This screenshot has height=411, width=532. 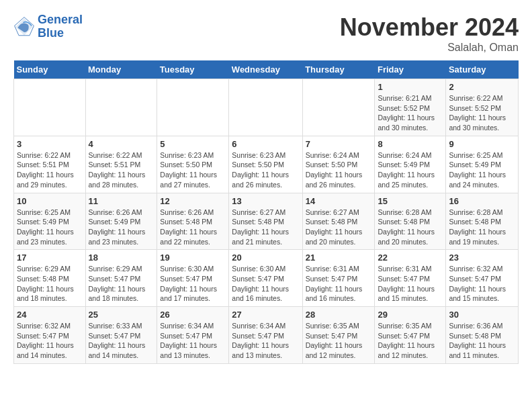 I want to click on day-cell: 25Sunrise: 6:33 AM Sunset: 5:47 PM Dayli…, so click(x=121, y=336).